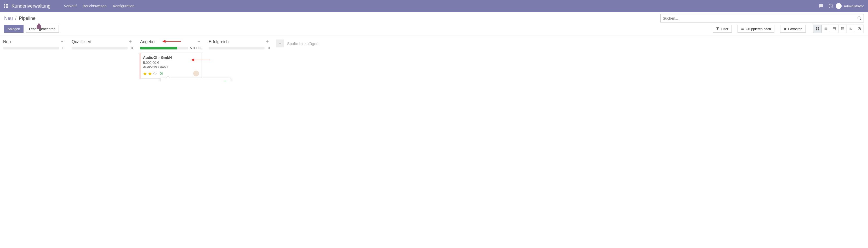  What do you see at coordinates (16, 18) in the screenshot?
I see `breadcrumb-sep: /` at bounding box center [16, 18].